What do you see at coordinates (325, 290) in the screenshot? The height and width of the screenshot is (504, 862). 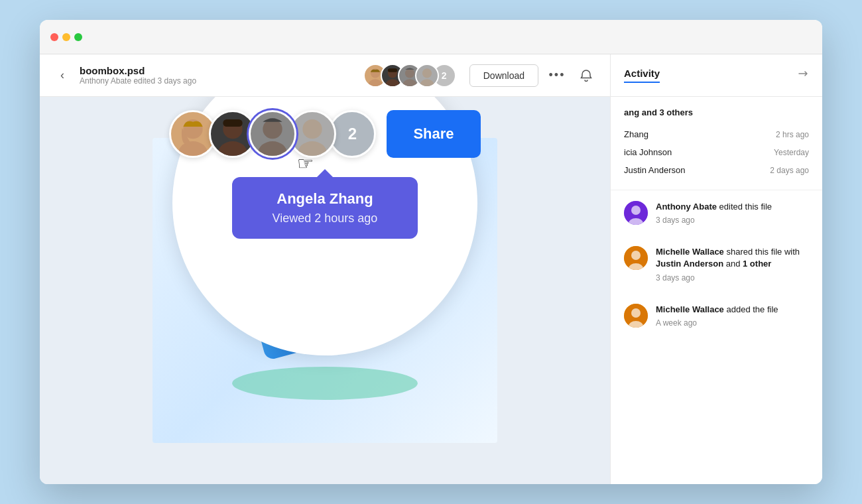 I see `boombox-svg` at bounding box center [325, 290].